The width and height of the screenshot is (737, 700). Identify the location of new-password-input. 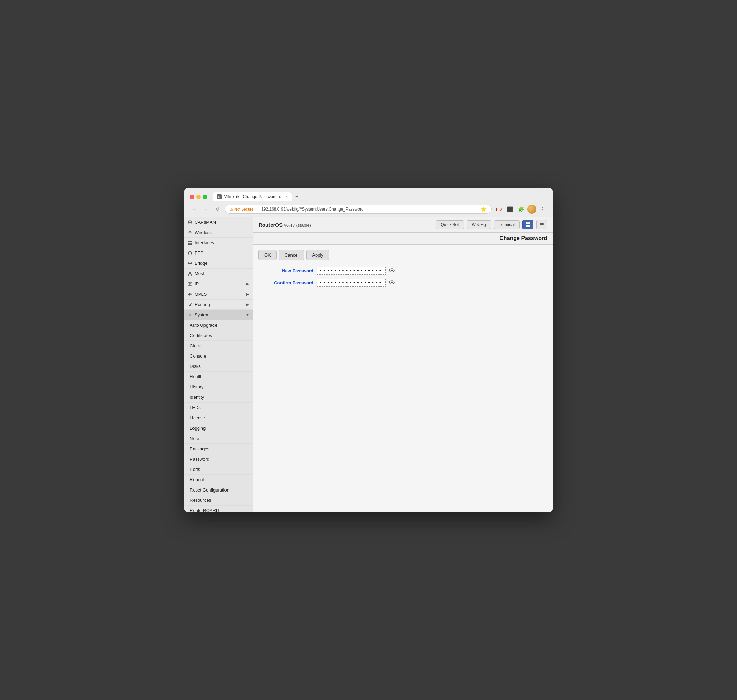
(351, 271).